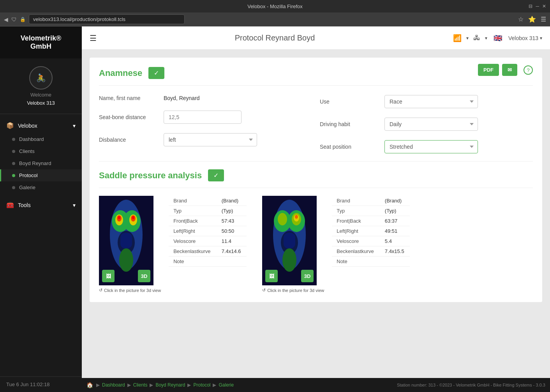 This screenshot has height=392, width=550. I want to click on saddle-title: Saddle pressure analysis, so click(150, 176).